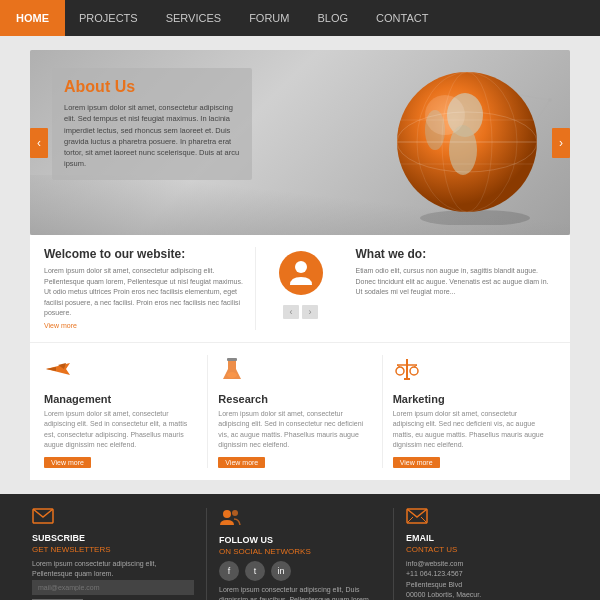 This screenshot has width=600, height=600. What do you see at coordinates (113, 518) in the screenshot?
I see `subscribe-icon` at bounding box center [113, 518].